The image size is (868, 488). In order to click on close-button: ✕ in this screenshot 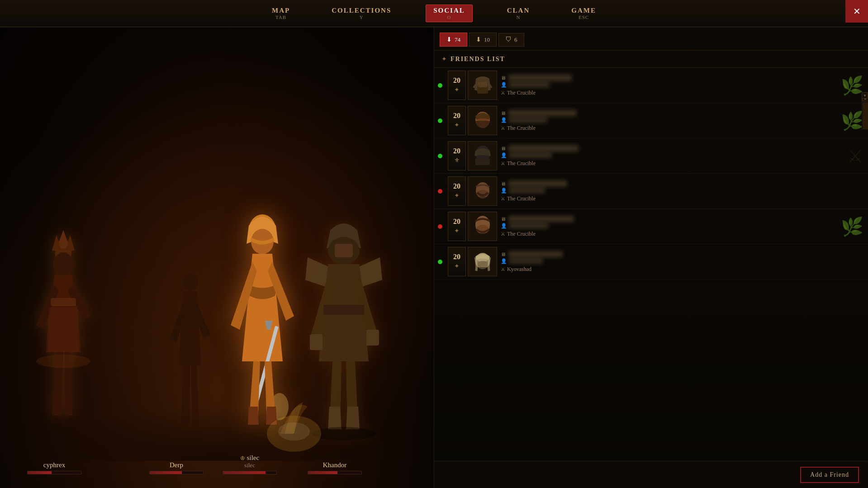, I will do `click(857, 11)`.